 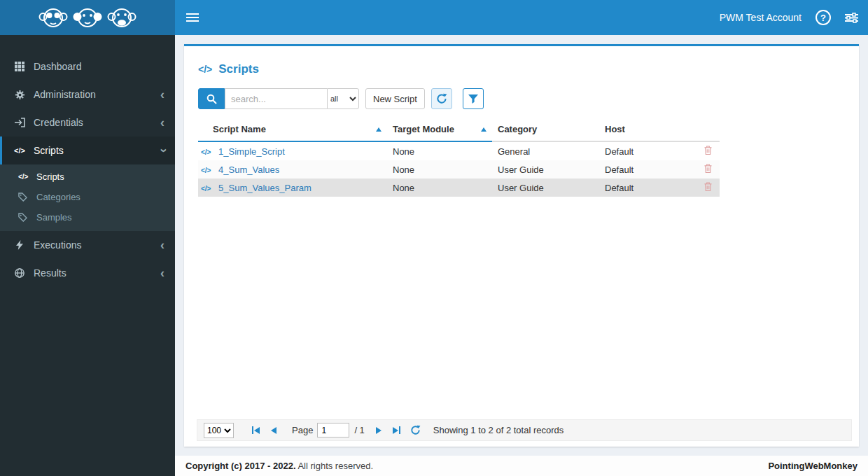 I want to click on settings-sliders-icon, so click(x=851, y=18).